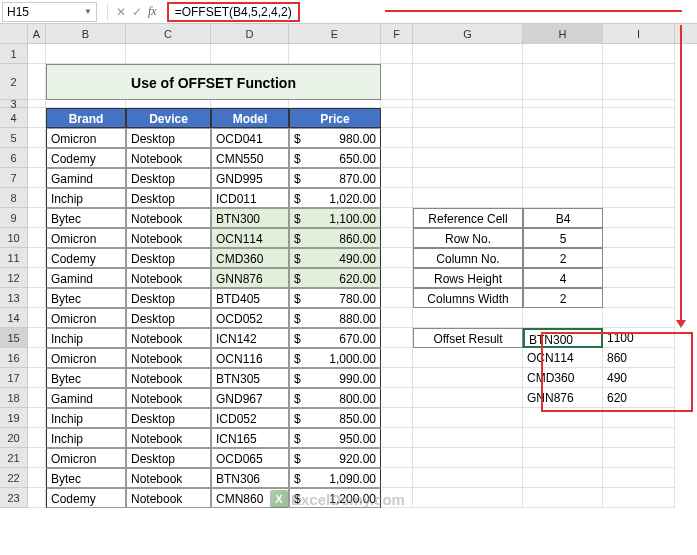 Image resolution: width=697 pixels, height=555 pixels. I want to click on row-header-15: 15, so click(14, 338).